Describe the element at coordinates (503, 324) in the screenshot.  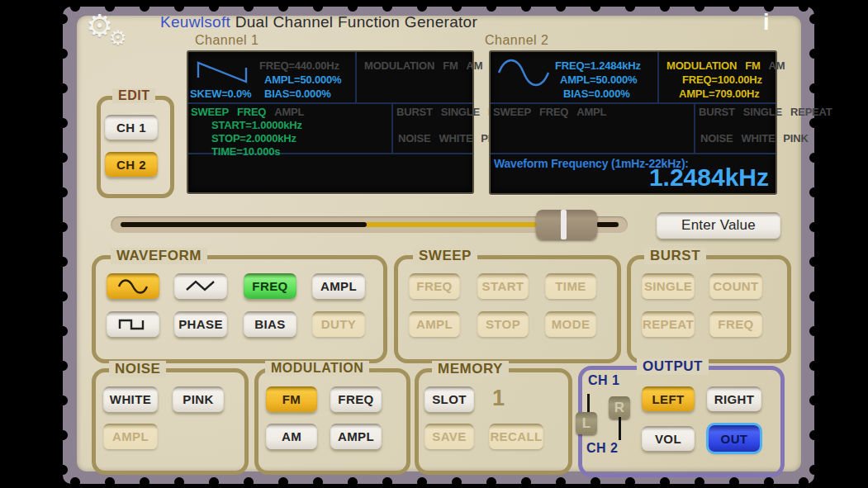
I see `sweep-stop-button: STOP` at that location.